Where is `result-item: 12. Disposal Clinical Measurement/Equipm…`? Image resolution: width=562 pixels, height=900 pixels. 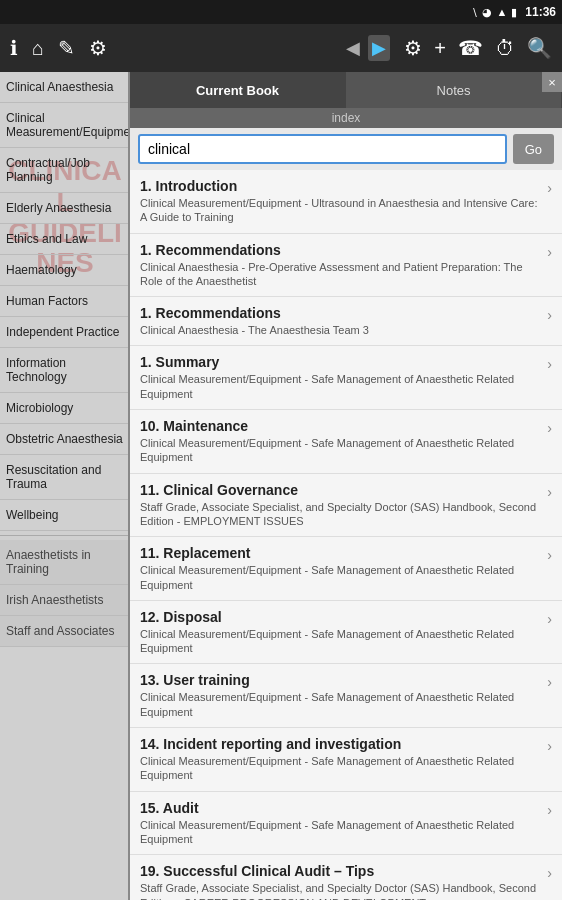 result-item: 12. Disposal Clinical Measurement/Equipm… is located at coordinates (346, 633).